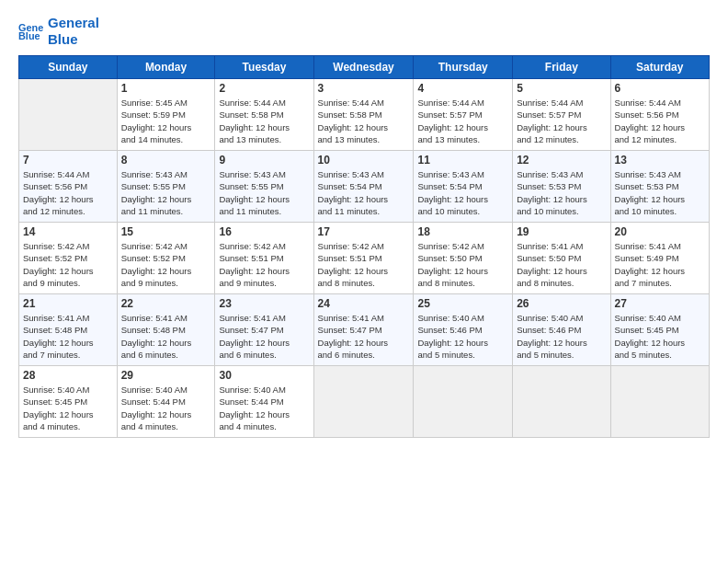 The width and height of the screenshot is (728, 563). What do you see at coordinates (660, 259) in the screenshot?
I see `day-cell: 20Sunrise: 5:41 AM Sunset: 5:49 PM Dayli…` at bounding box center [660, 259].